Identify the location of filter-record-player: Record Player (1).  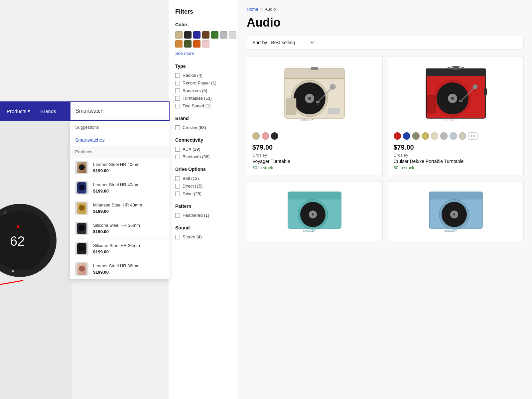
(203, 83).